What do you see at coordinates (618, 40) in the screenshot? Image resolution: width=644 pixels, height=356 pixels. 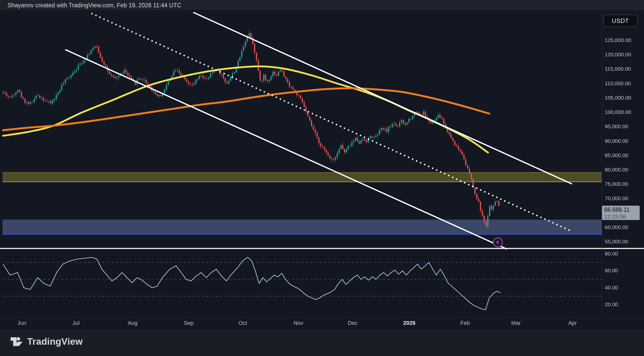 I see `price-tick-125000: 125,000.00` at bounding box center [618, 40].